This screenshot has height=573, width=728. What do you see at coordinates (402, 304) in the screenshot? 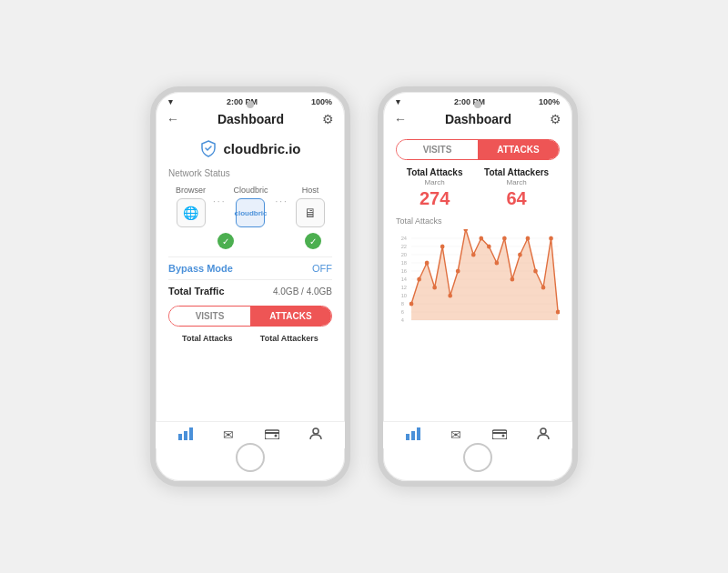
I see `svg-text: 8` at bounding box center [402, 304].